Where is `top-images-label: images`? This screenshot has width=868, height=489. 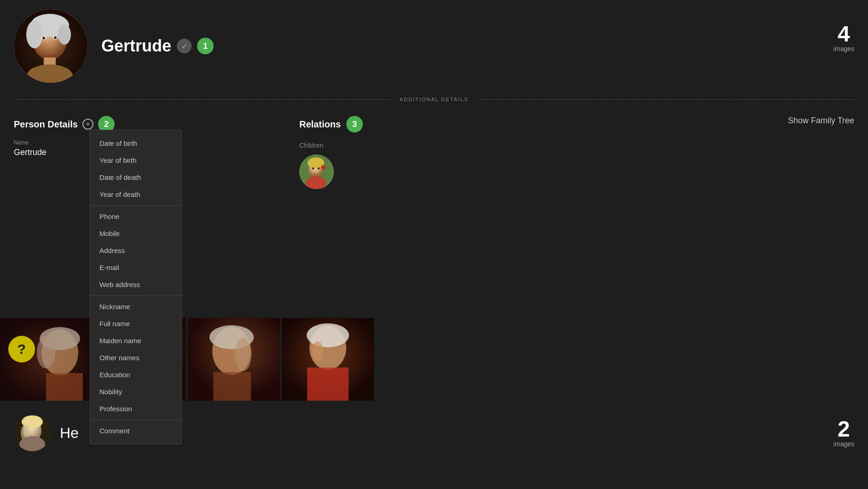
top-images-label: images is located at coordinates (844, 49).